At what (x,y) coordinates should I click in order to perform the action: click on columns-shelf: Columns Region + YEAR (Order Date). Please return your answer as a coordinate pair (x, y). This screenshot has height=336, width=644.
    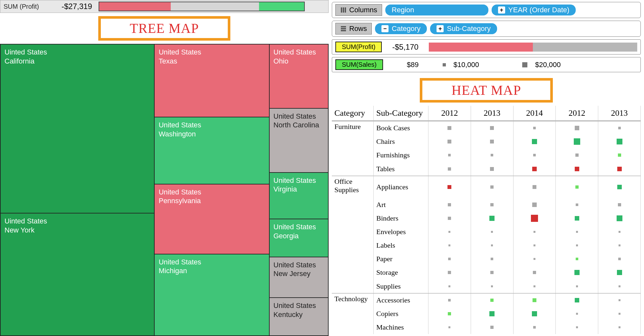
    Looking at the image, I should click on (486, 10).